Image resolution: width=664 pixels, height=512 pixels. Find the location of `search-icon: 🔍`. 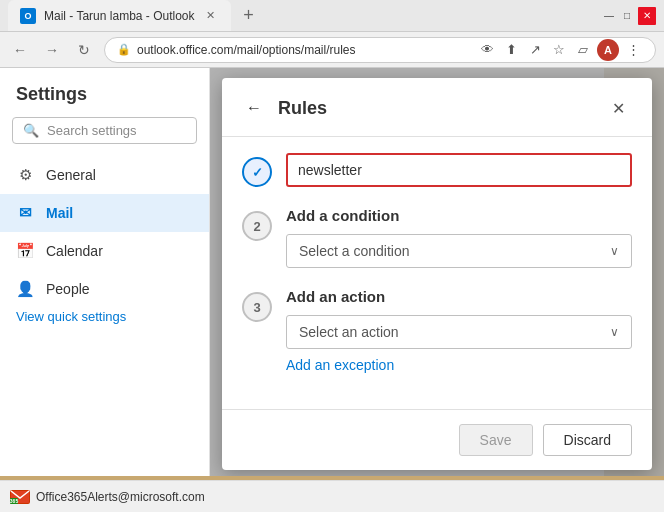

search-icon: 🔍 is located at coordinates (31, 130).